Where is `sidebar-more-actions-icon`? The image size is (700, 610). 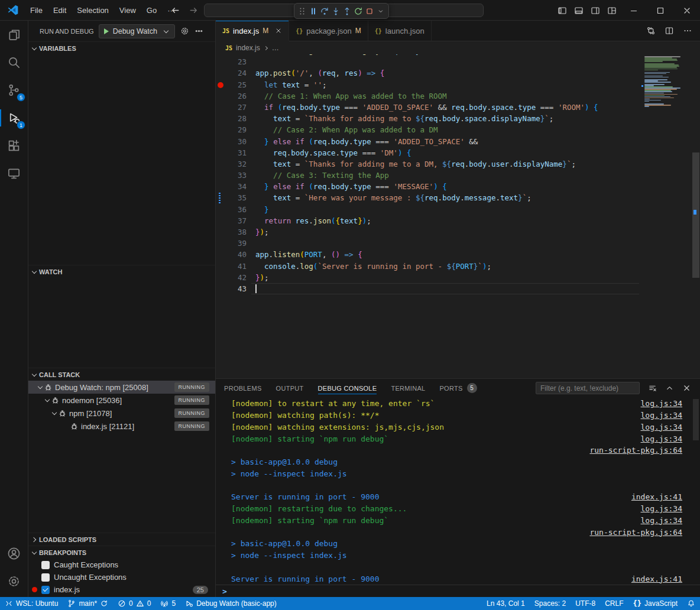
sidebar-more-actions-icon is located at coordinates (199, 31).